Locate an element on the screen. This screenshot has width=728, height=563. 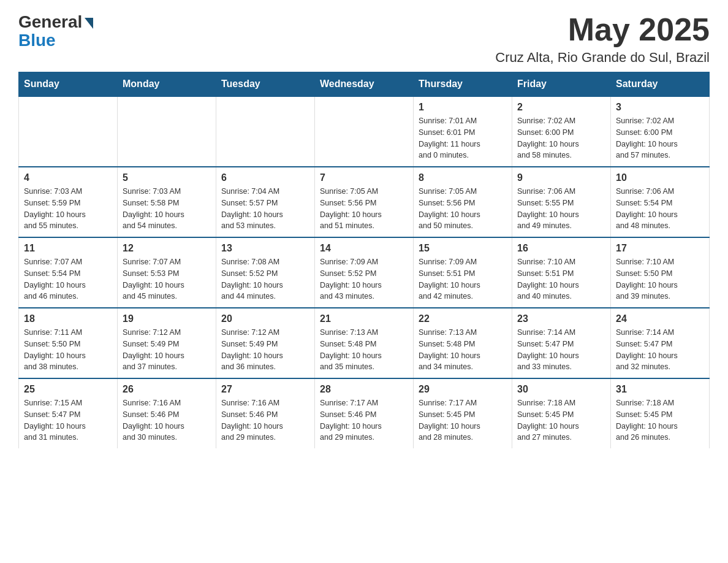
calendar-cell: 27Sunrise: 7:16 AMSunset: 5:46 PMDayligh… is located at coordinates (266, 413).